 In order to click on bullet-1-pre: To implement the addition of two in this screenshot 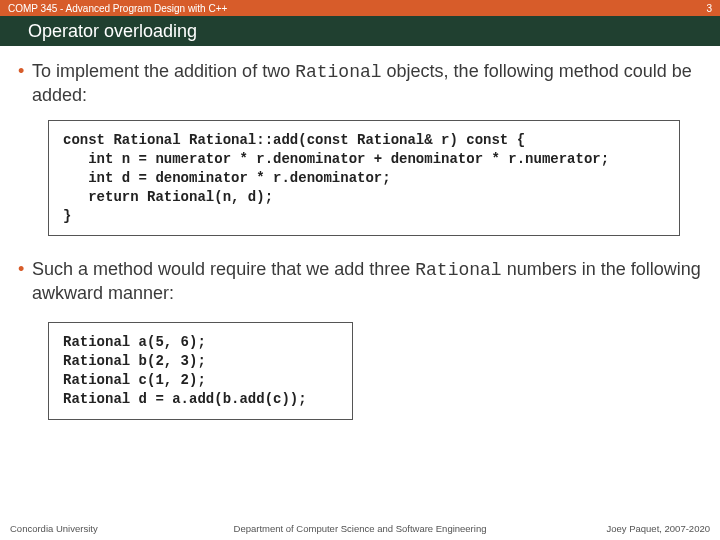, I will do `click(164, 71)`.